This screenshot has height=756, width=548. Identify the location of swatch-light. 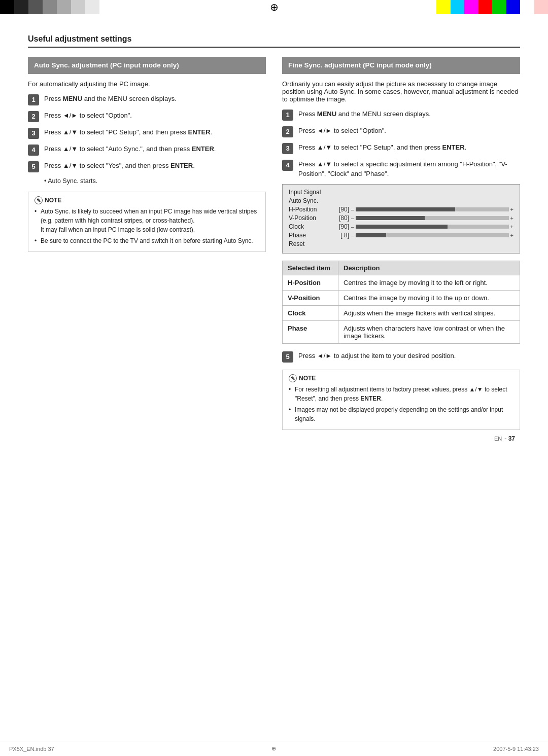
(50, 7).